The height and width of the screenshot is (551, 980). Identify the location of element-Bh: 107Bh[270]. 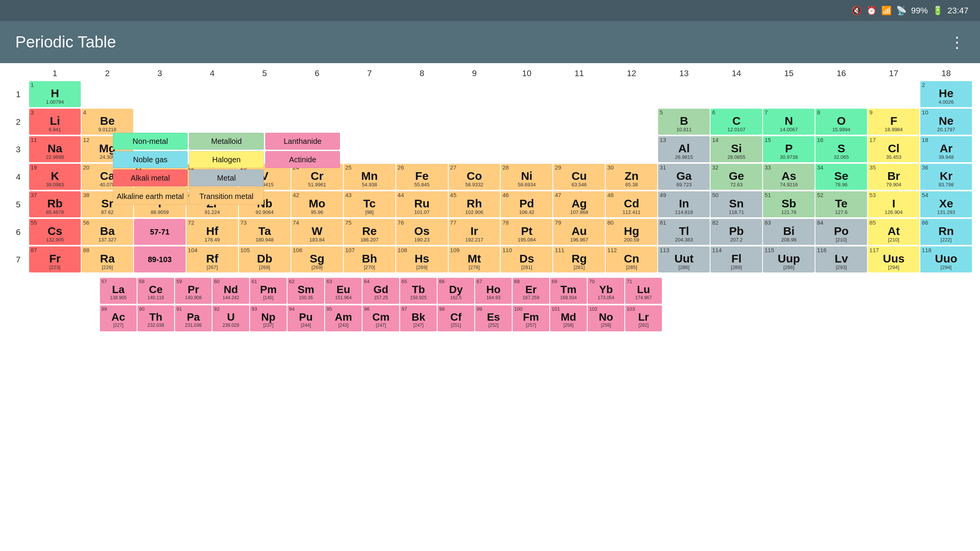
(370, 259).